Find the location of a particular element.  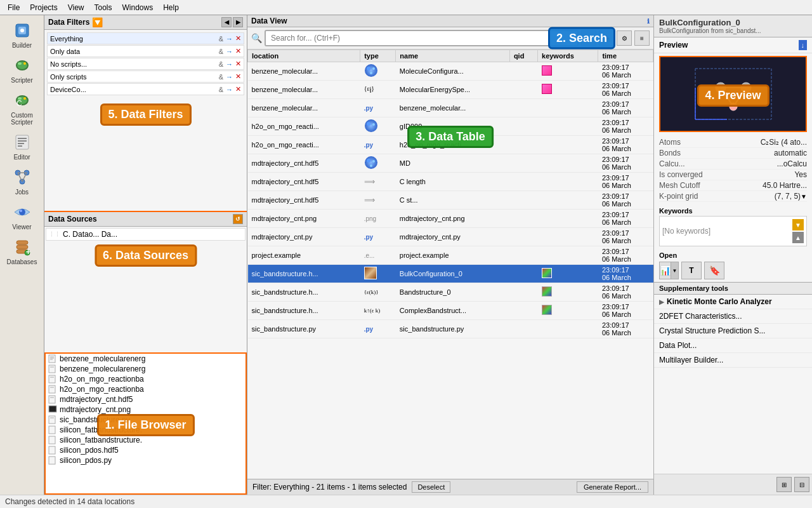

panel-expand-btn: ⊞ is located at coordinates (784, 485).